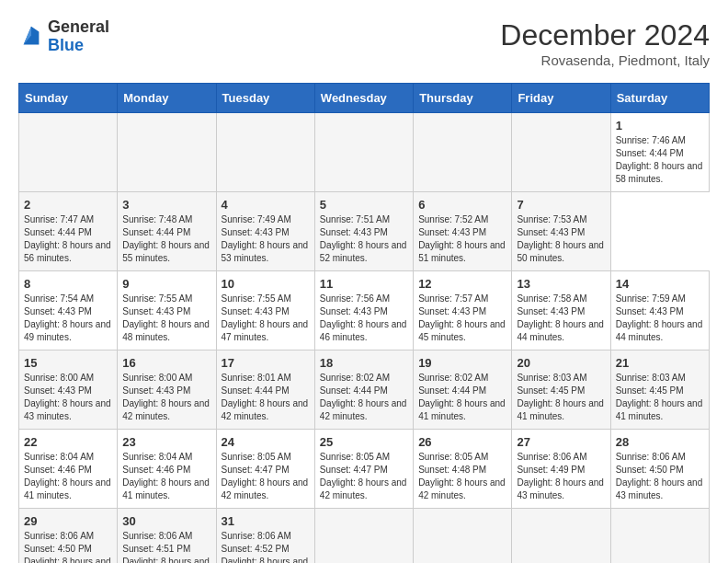 The width and height of the screenshot is (728, 563). I want to click on calendar-cell: 9Sunrise: 7:55 AMSunset: 4:43 PMDaylight…, so click(167, 311).